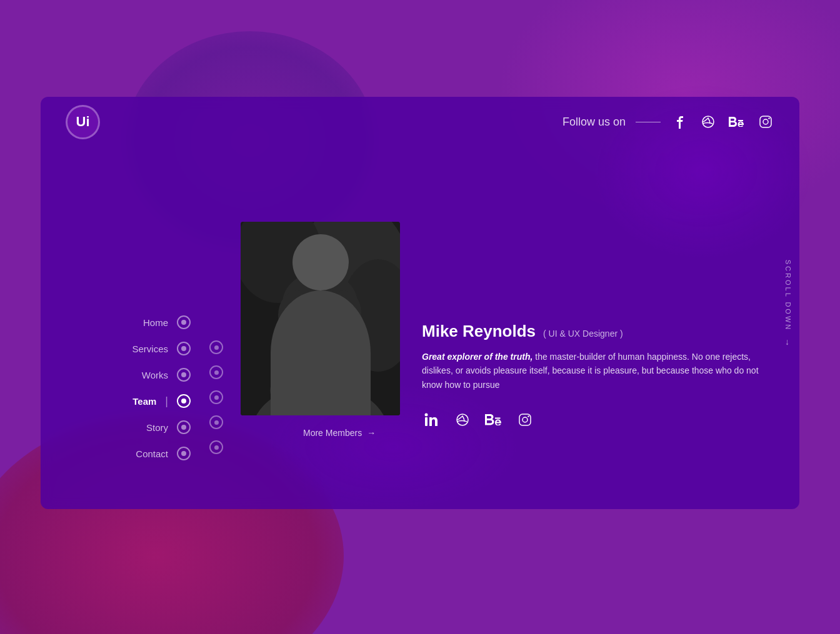  I want to click on nav-dot-home, so click(184, 322).